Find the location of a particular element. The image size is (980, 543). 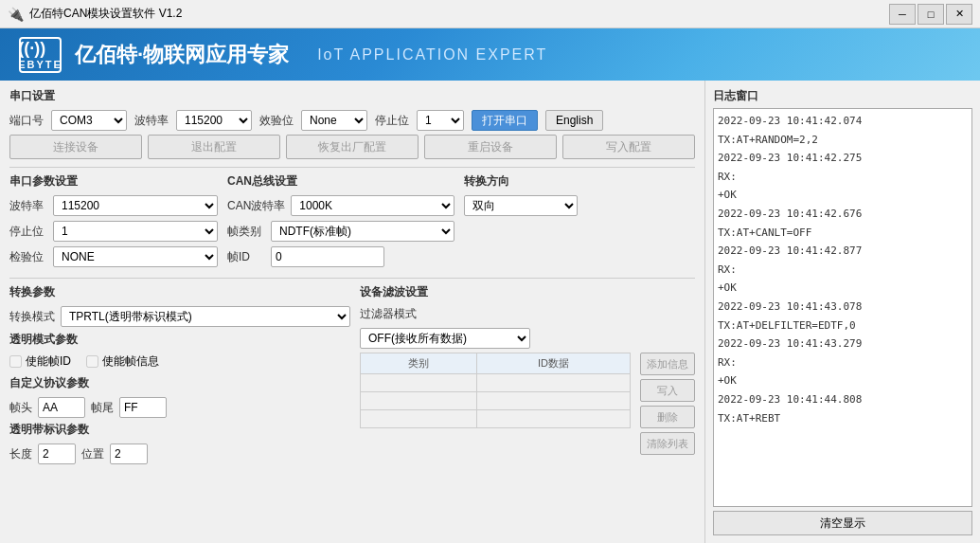

exit-config-button: 退出配置 is located at coordinates (214, 147).